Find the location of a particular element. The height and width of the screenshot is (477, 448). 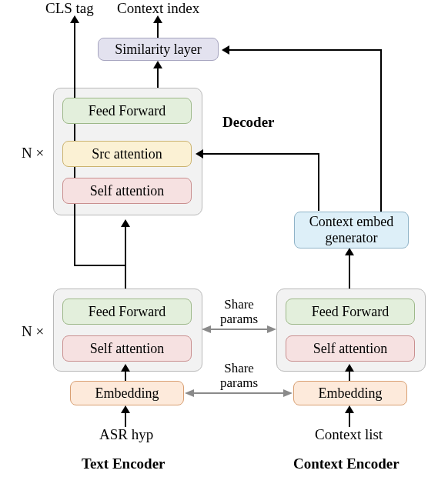

arrow-textenc-to-dec-head is located at coordinates (125, 223).